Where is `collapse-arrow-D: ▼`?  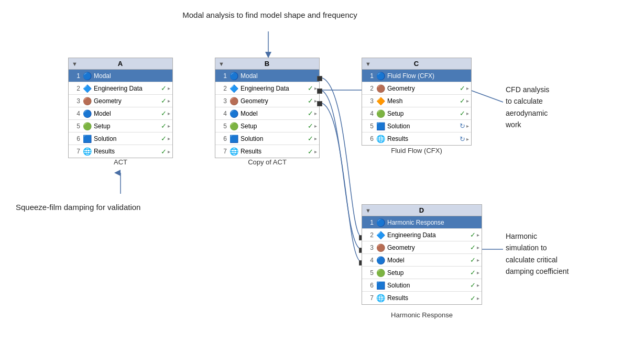
collapse-arrow-D: ▼ is located at coordinates (368, 211).